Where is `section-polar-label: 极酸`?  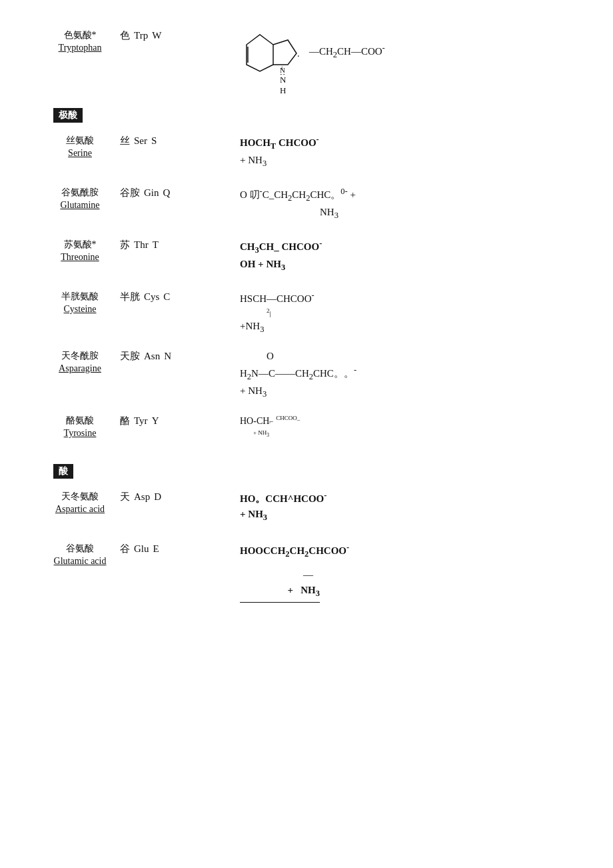
section-polar-label: 极酸 is located at coordinates (68, 115).